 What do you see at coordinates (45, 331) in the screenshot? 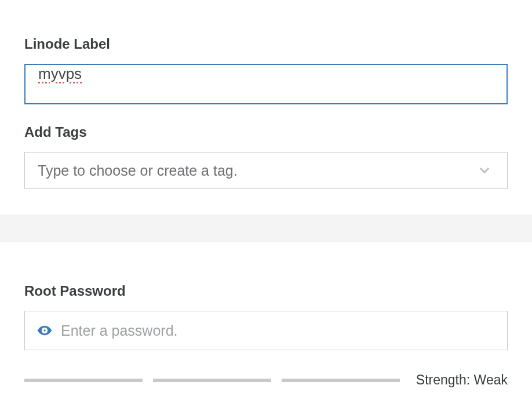
I see `eye-icon` at bounding box center [45, 331].